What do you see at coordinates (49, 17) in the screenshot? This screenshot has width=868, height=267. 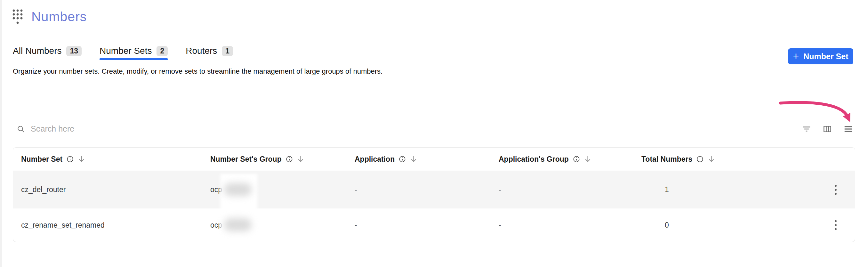 I see `page-header: Numbers` at bounding box center [49, 17].